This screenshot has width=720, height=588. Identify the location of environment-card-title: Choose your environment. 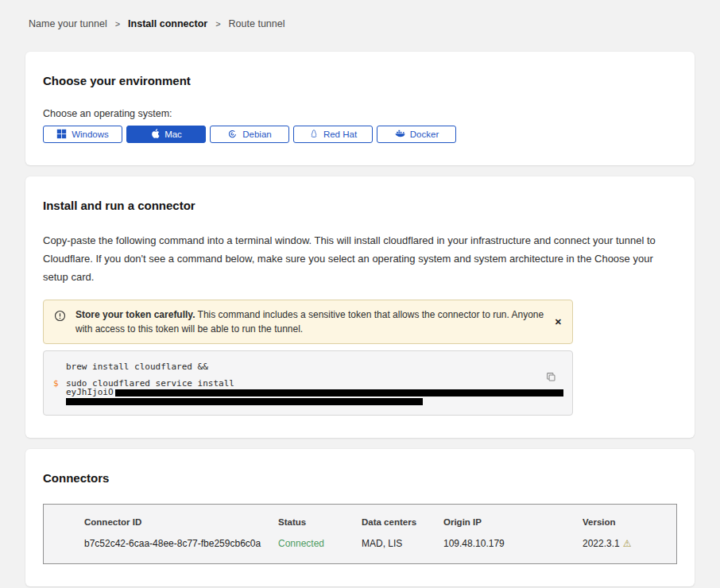
(360, 81).